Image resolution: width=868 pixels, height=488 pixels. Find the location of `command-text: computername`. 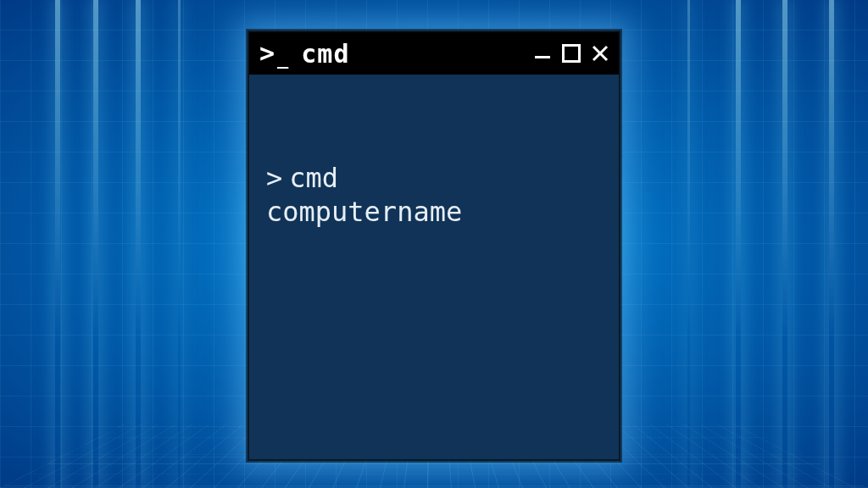

command-text: computername is located at coordinates (364, 212).